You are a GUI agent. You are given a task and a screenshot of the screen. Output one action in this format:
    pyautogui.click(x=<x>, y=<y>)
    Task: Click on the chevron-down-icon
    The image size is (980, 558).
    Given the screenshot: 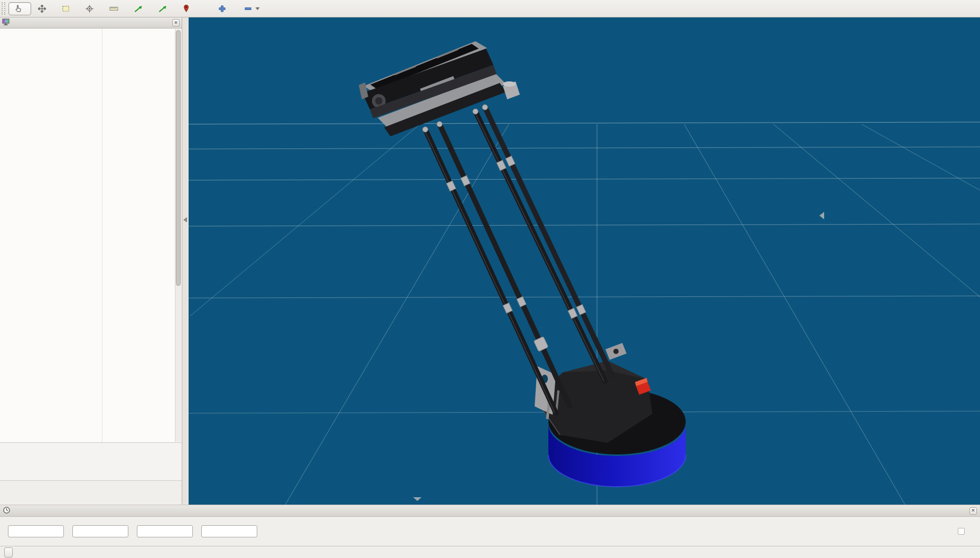 What is the action you would take?
    pyautogui.click(x=258, y=8)
    